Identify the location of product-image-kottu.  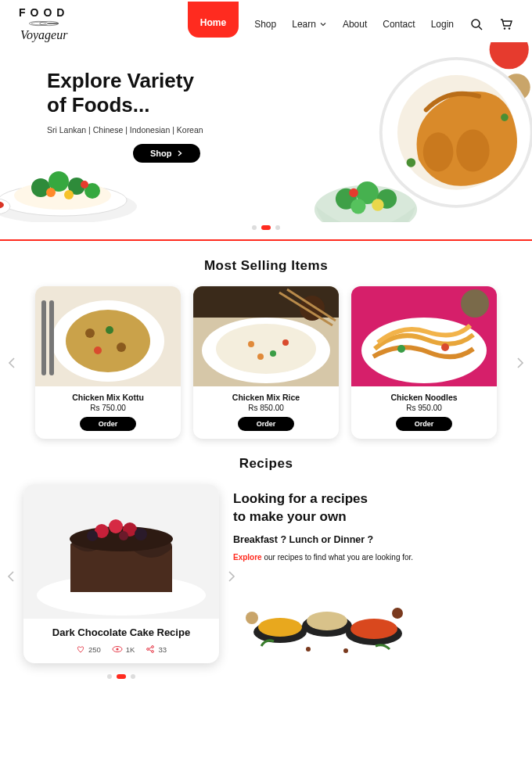
(108, 336).